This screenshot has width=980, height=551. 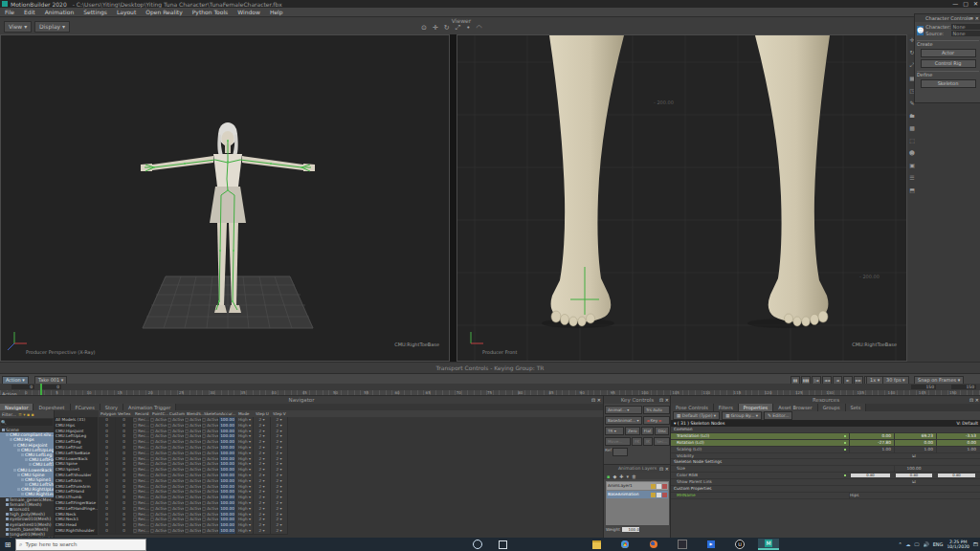 I want to click on column-header-blends: BlendS..., so click(x=195, y=413).